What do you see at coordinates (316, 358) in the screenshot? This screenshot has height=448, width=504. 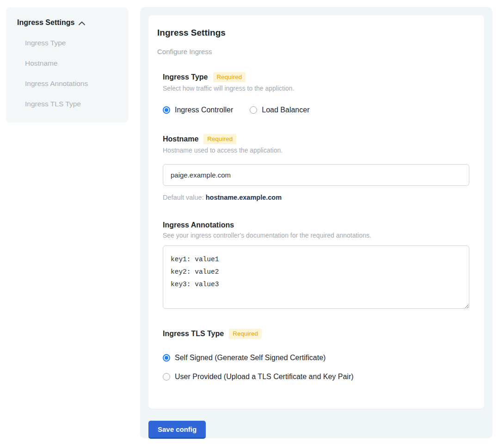 I see `radio-option-self-signed: Self Signed (Generate Self Signed Certif…` at bounding box center [316, 358].